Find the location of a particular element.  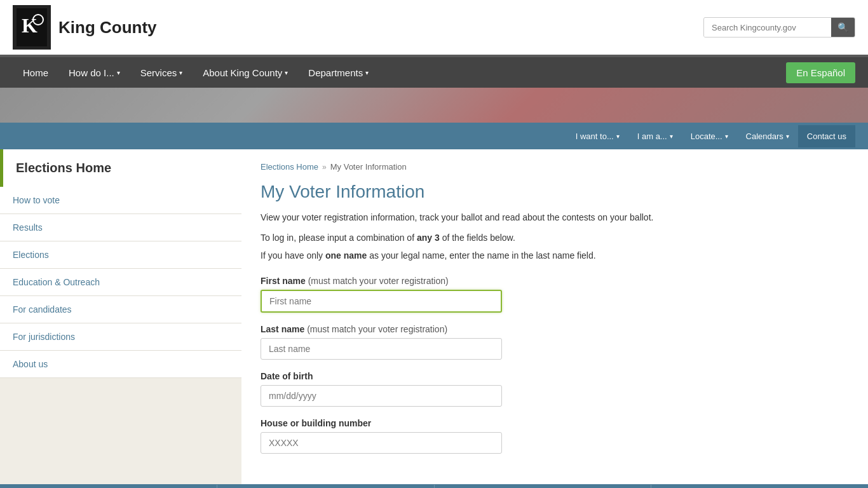

secondary-navigation: I want to... ▾ I am a... ▾ Locate... ▾ C… is located at coordinates (434, 136).